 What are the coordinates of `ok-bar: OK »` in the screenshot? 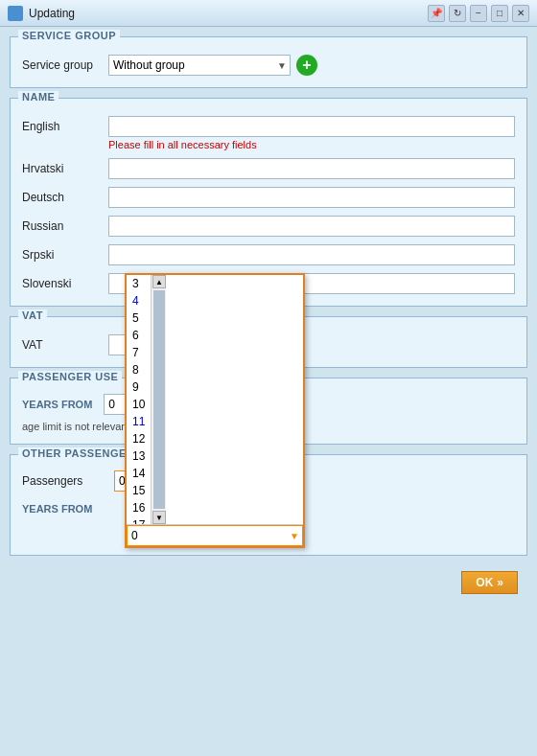 It's located at (268, 583).